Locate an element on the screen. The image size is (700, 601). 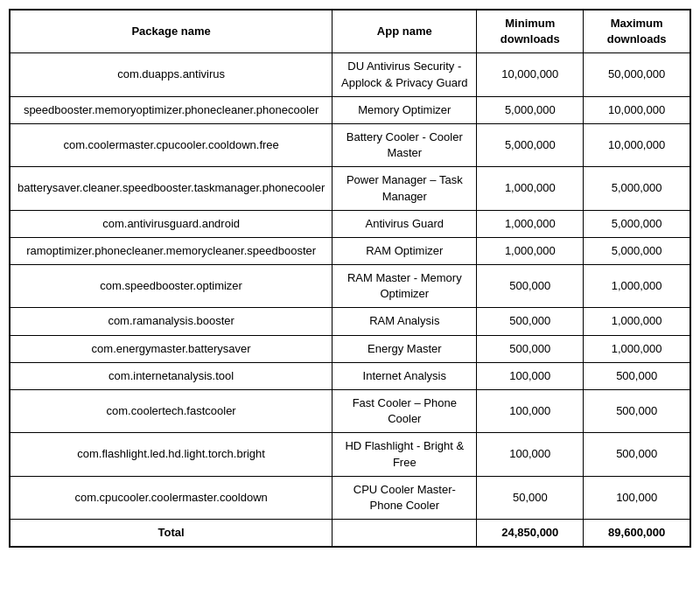
cell-app: Antivirus Guard is located at coordinates (404, 224).